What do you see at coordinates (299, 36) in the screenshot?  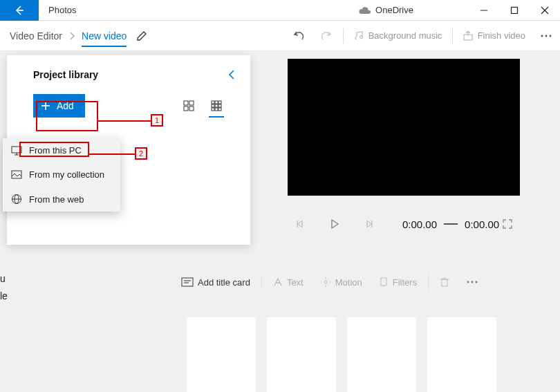 I see `undo-icon` at bounding box center [299, 36].